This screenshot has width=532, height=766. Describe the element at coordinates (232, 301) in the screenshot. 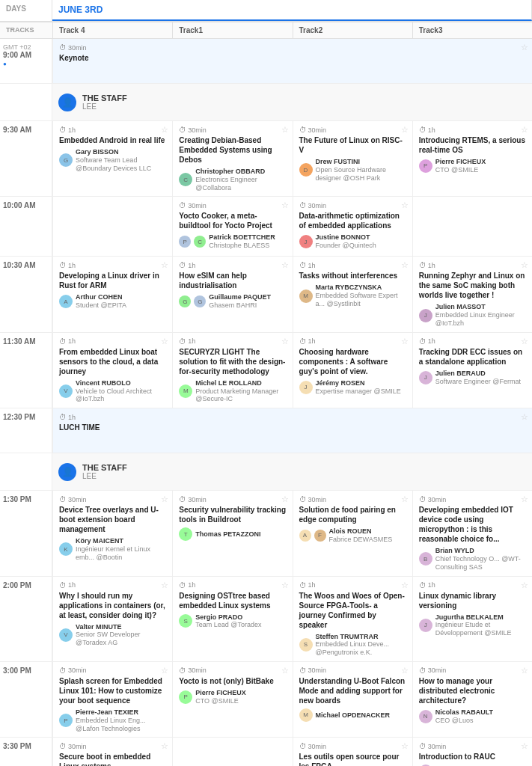

I see `speaker-paquet: G G Guillaume PAQUET Ghasem BAHRI` at that location.